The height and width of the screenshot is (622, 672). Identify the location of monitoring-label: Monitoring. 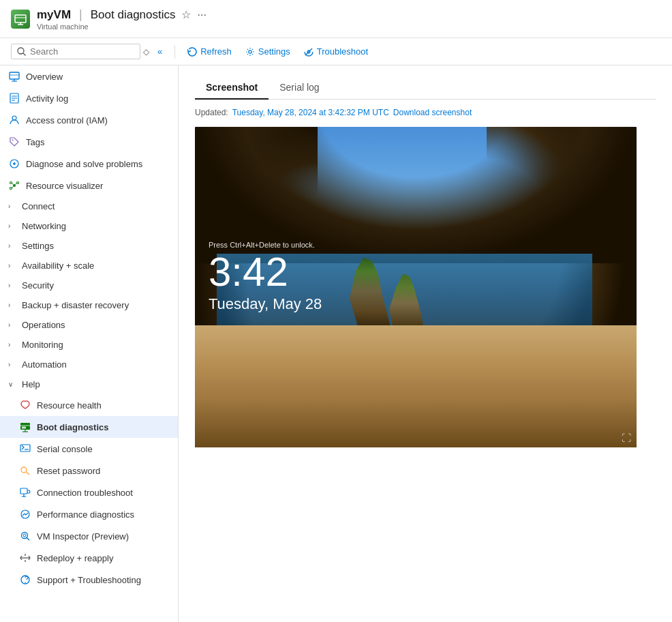
(42, 345).